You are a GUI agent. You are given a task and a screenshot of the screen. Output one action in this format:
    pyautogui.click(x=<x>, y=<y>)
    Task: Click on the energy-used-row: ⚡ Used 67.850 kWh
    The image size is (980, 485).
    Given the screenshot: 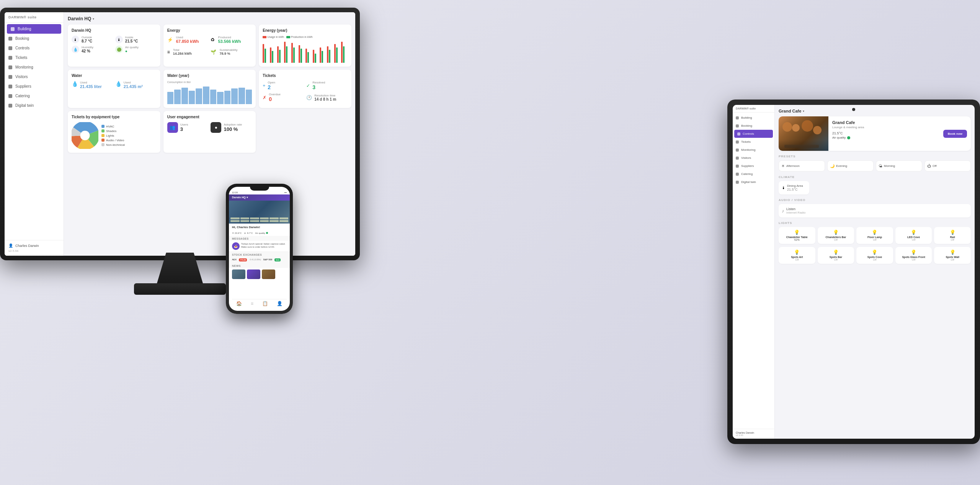 What is the action you would take?
    pyautogui.click(x=188, y=40)
    